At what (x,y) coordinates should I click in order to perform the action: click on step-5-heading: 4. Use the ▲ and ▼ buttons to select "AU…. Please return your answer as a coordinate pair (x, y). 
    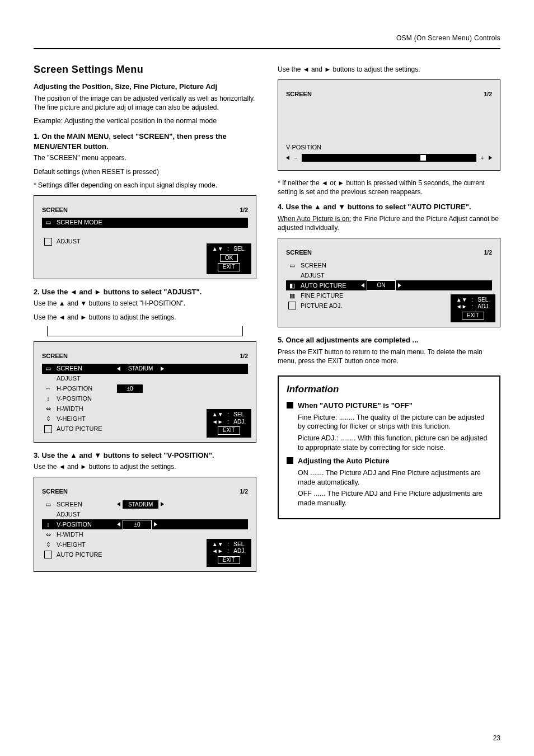
    Looking at the image, I should click on (389, 207).